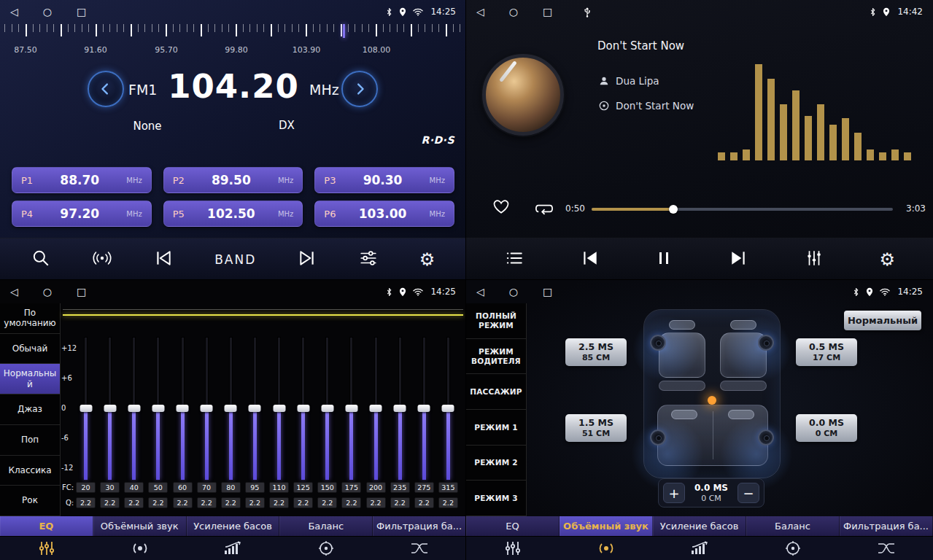 The width and height of the screenshot is (933, 560). I want to click on next-station-button, so click(307, 260).